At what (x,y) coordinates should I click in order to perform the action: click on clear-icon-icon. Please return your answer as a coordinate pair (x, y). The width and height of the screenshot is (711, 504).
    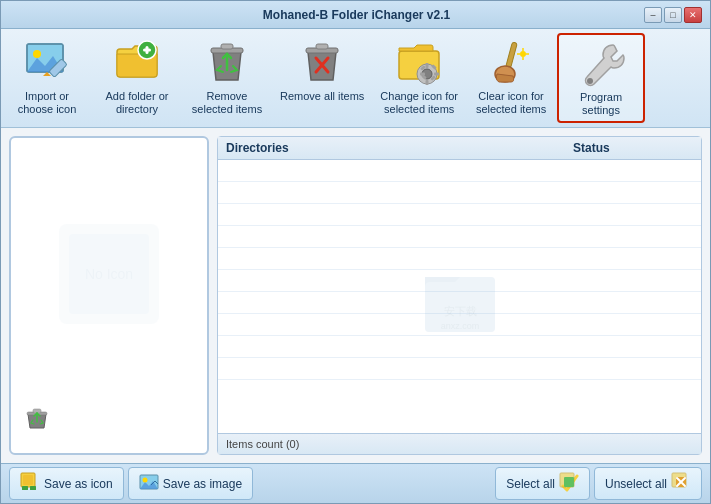
    Looking at the image, I should click on (511, 62).